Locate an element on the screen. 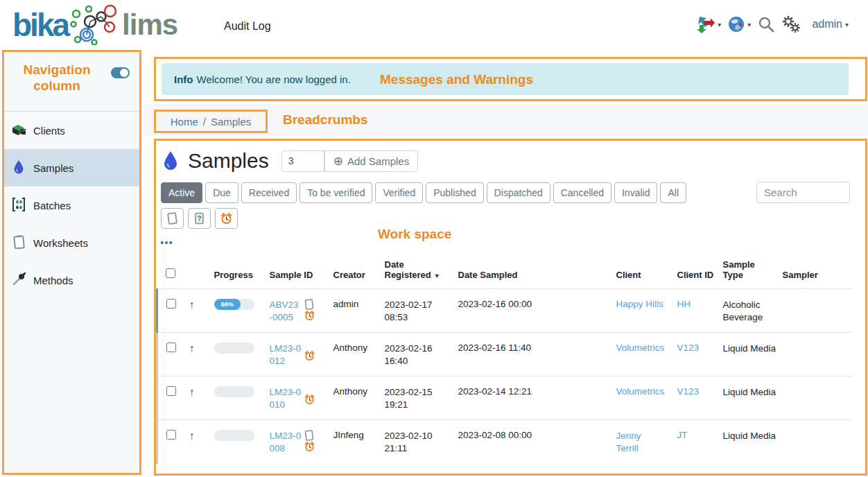 This screenshot has width=868, height=477. sidebar-item-label: Methods is located at coordinates (53, 280).